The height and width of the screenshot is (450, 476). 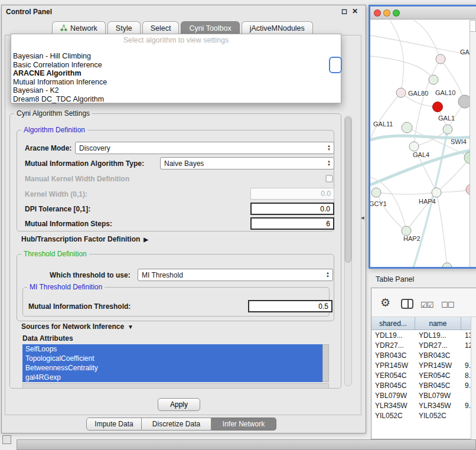 What do you see at coordinates (393, 324) in the screenshot?
I see `column-header: shared...` at bounding box center [393, 324].